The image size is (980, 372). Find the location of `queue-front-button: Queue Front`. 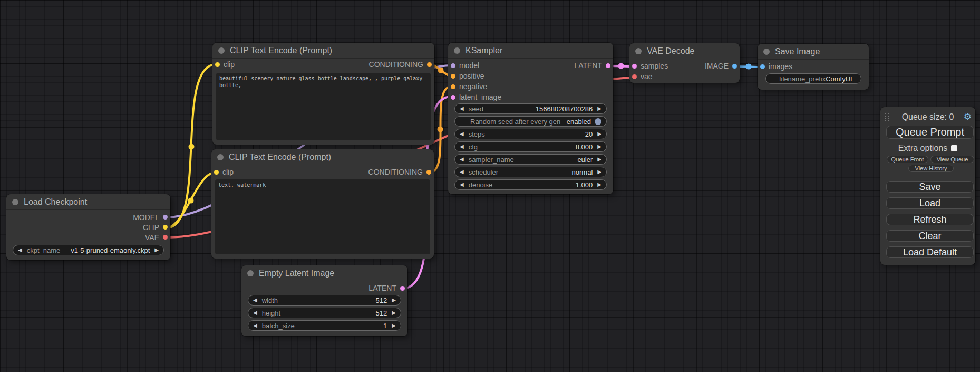

queue-front-button: Queue Front is located at coordinates (908, 159).